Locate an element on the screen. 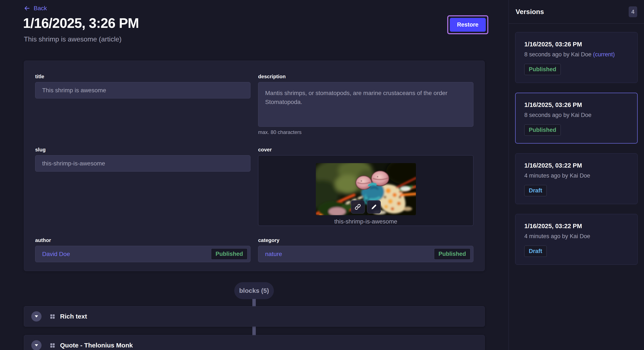 The image size is (644, 350). cover-label: cover is located at coordinates (366, 150).